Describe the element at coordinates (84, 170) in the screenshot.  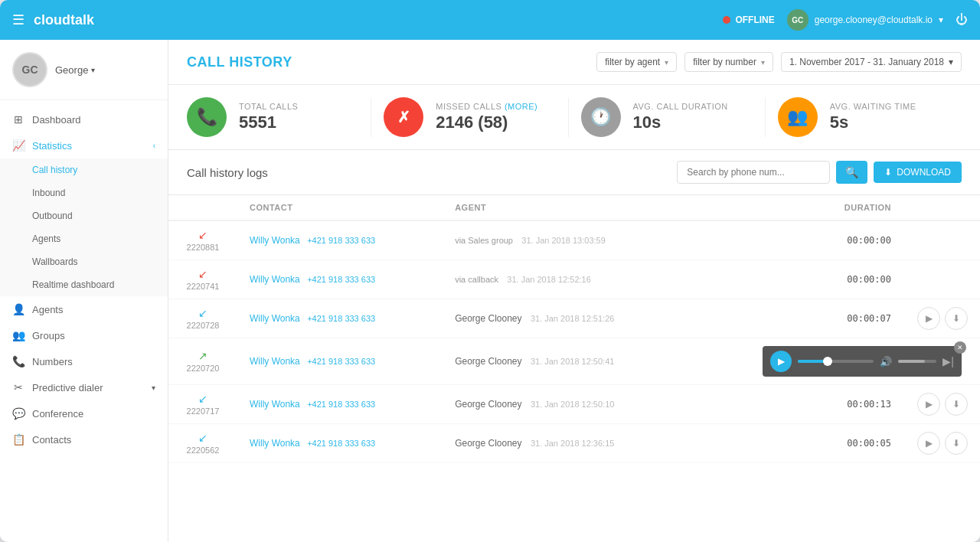
I see `sidebar-item-call-history: Call history` at that location.